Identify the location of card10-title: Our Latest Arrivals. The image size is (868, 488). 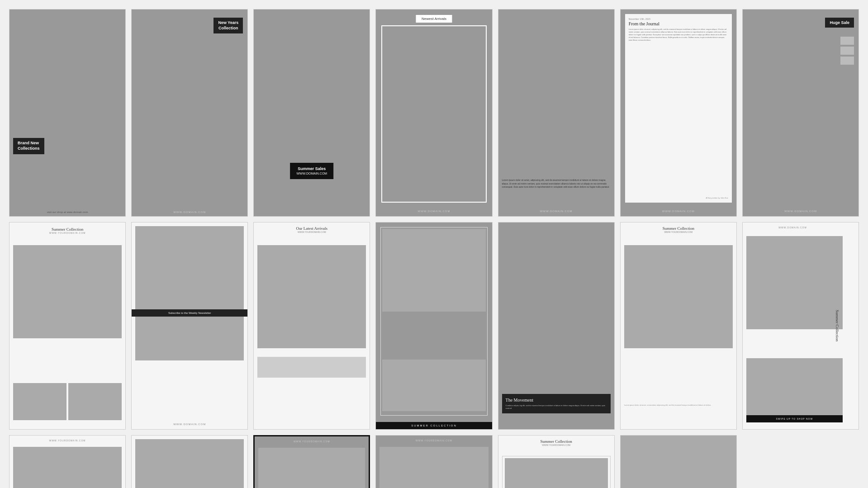
(312, 228).